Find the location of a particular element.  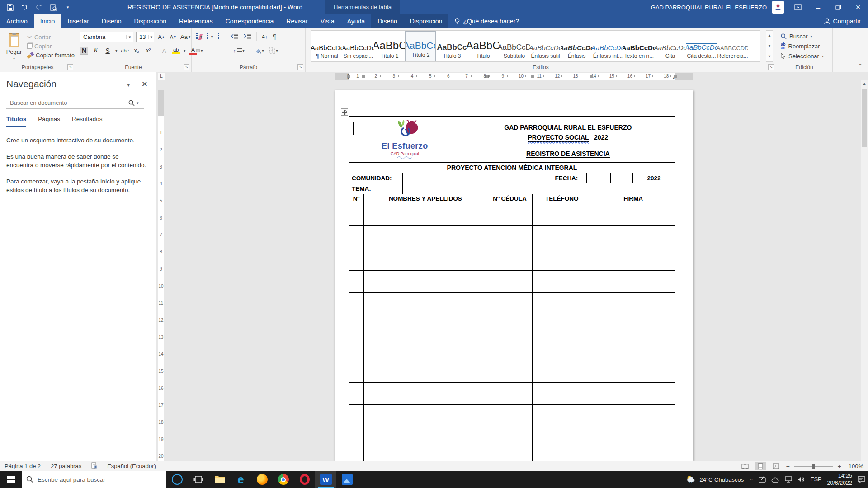

start-button is located at coordinates (11, 479).